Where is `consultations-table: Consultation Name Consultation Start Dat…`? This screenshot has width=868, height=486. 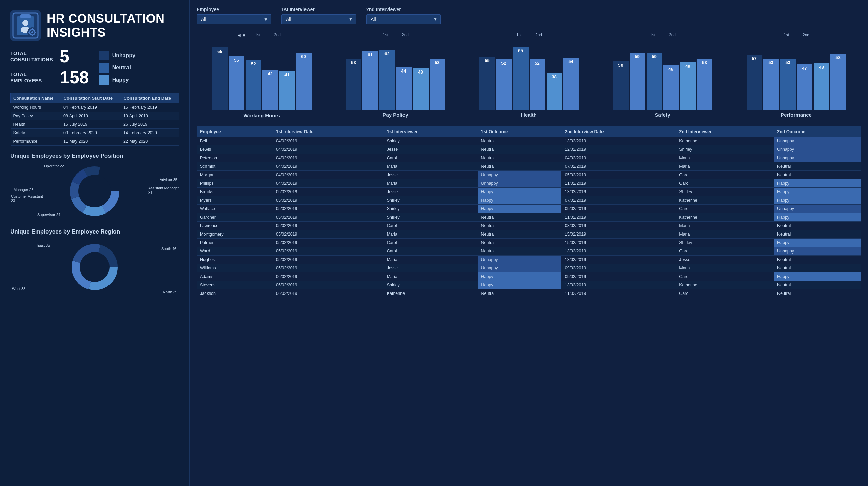 consultations-table: Consultation Name Consultation Start Dat… is located at coordinates (95, 119).